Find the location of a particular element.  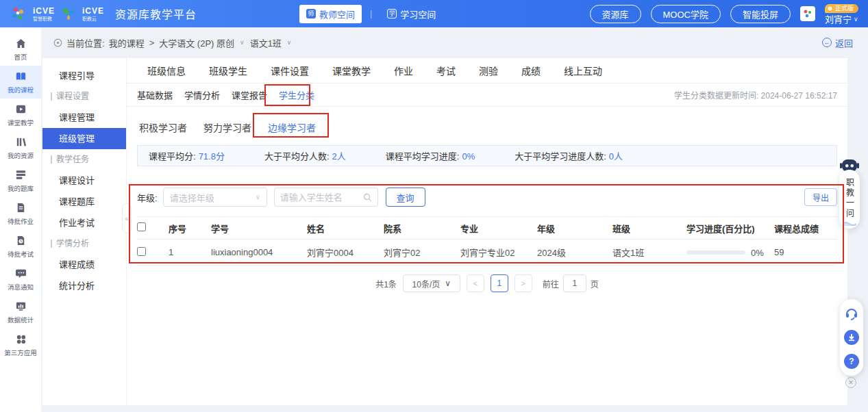

sidebar-item-pending-exam: 待批考试 is located at coordinates (21, 246).